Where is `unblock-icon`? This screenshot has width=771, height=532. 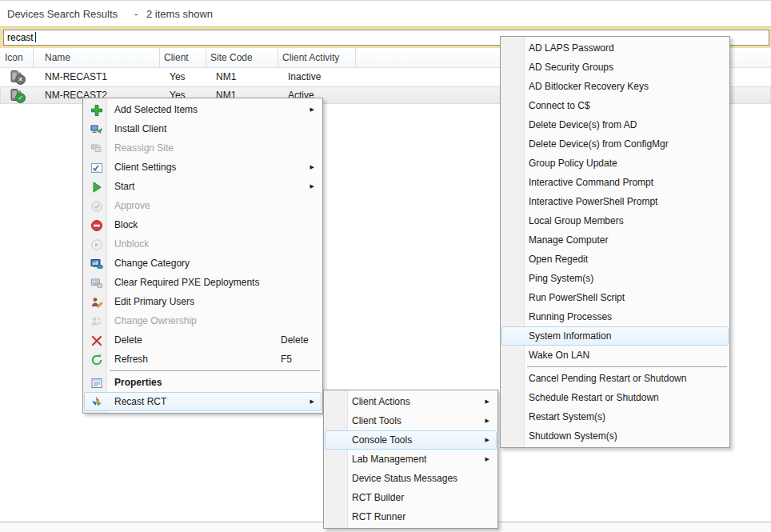
unblock-icon is located at coordinates (97, 245).